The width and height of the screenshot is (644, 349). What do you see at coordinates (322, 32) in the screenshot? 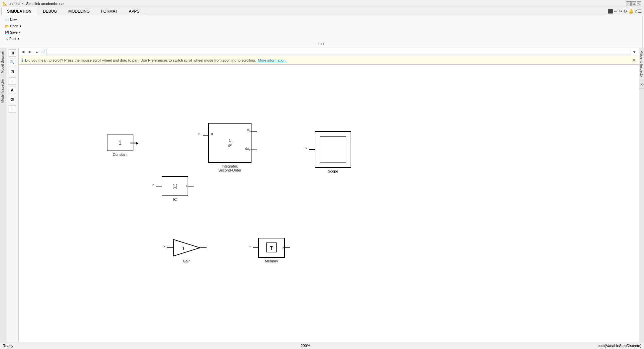
I see `ribbon: 📄 New 📂 Open ▼ 💾 Save ▼ 🖨 Print ▼ FILE` at bounding box center [322, 32].